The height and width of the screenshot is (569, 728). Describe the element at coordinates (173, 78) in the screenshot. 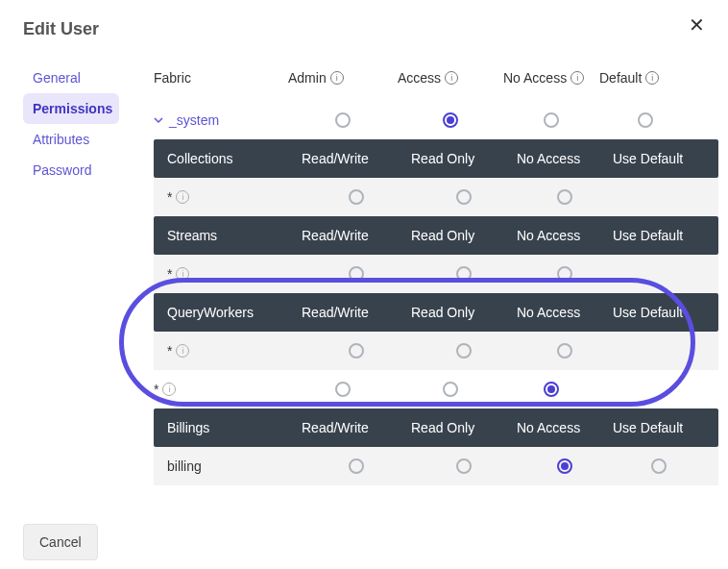

I see `col-fabric: Fabric` at that location.